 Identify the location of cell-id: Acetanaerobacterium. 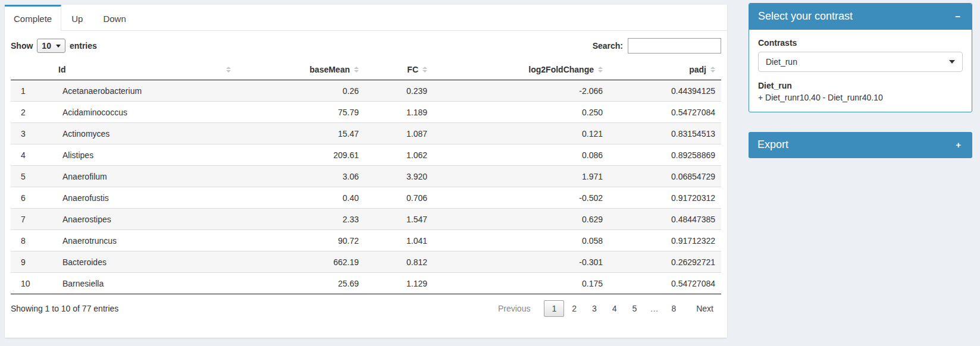
(145, 91).